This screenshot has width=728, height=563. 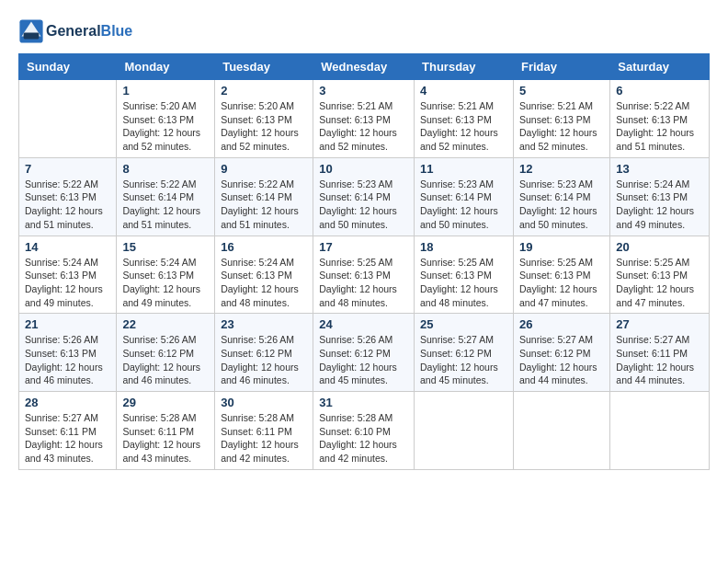 I want to click on day-number: 5, so click(x=562, y=90).